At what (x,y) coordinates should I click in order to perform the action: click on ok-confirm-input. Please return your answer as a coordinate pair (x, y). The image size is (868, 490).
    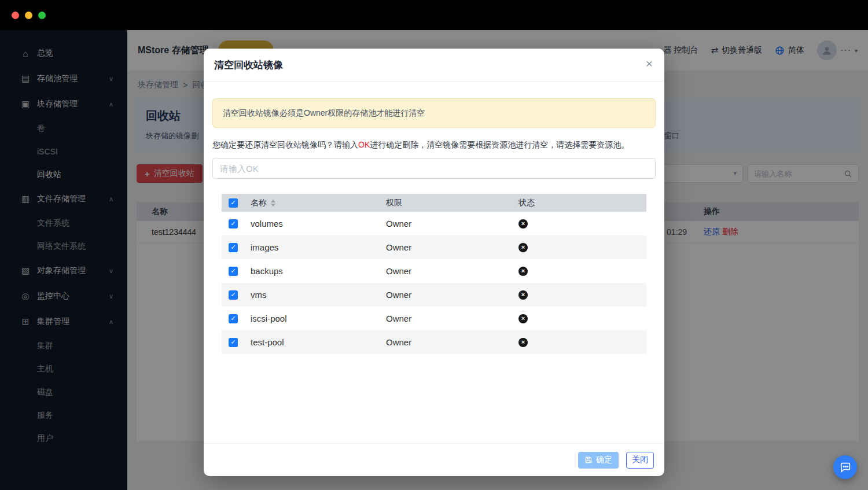
    Looking at the image, I should click on (434, 168).